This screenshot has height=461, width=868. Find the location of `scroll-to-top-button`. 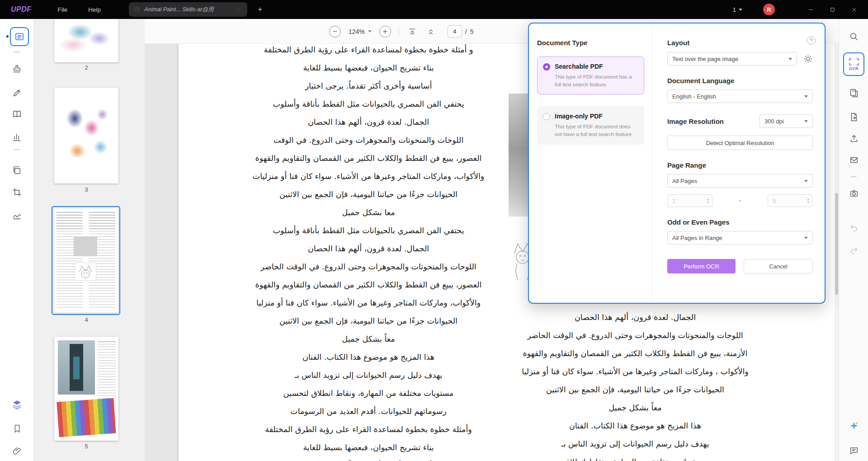

scroll-to-top-button is located at coordinates (412, 32).